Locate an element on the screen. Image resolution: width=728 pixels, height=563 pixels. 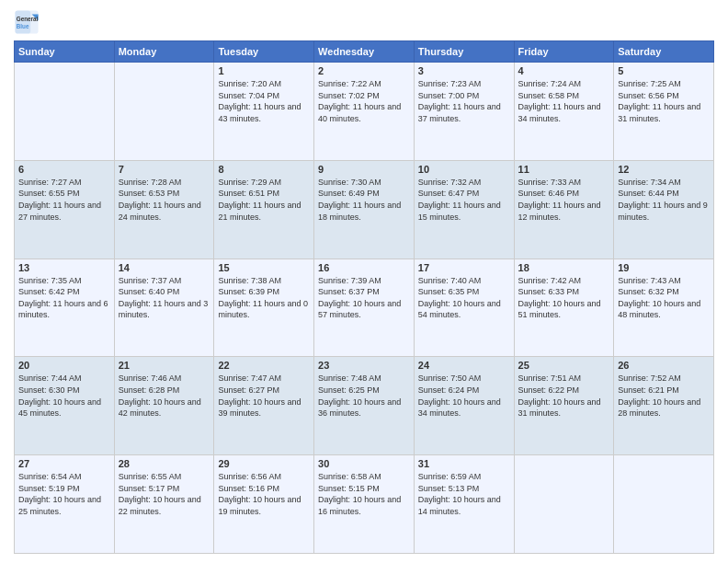
day-info: Sunrise: 7:29 AMSunset: 6:51 PMDaylight:… is located at coordinates (264, 200).